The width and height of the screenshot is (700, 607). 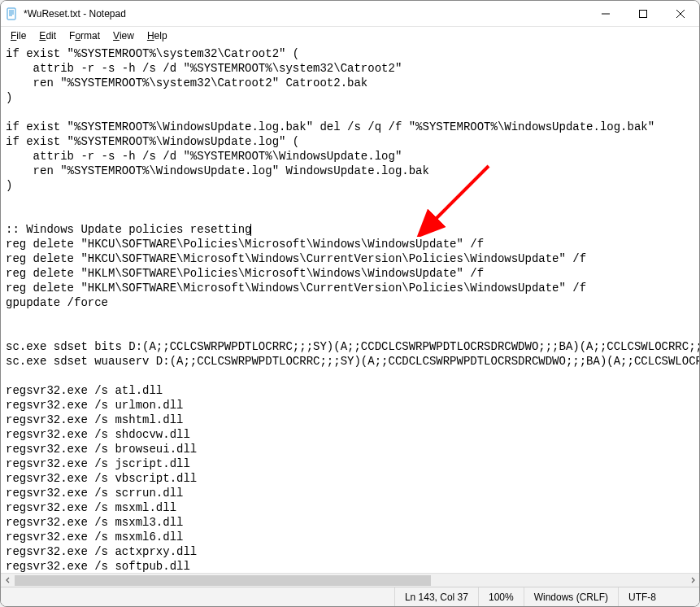 What do you see at coordinates (350, 580) in the screenshot?
I see `scroll-track` at bounding box center [350, 580].